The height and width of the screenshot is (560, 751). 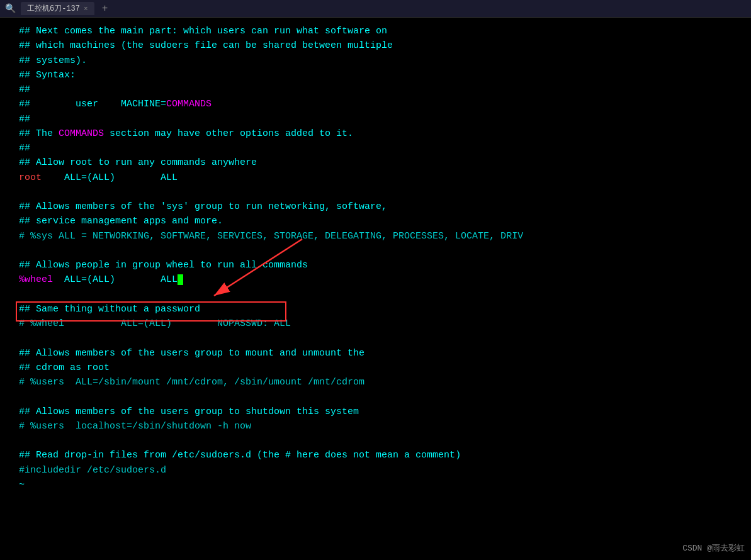 What do you see at coordinates (375, 133) in the screenshot?
I see `terminal-line: ## The COMMANDS section may have other o…` at bounding box center [375, 133].